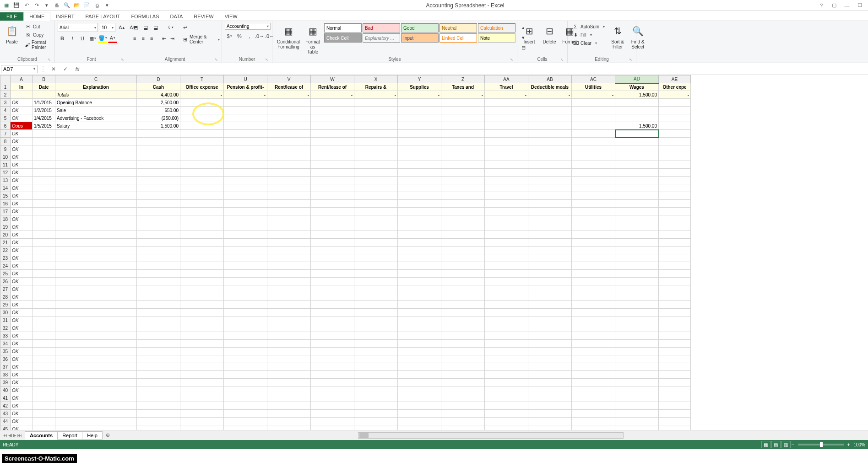  What do you see at coordinates (96, 328) in the screenshot?
I see `cell-C32` at bounding box center [96, 328].